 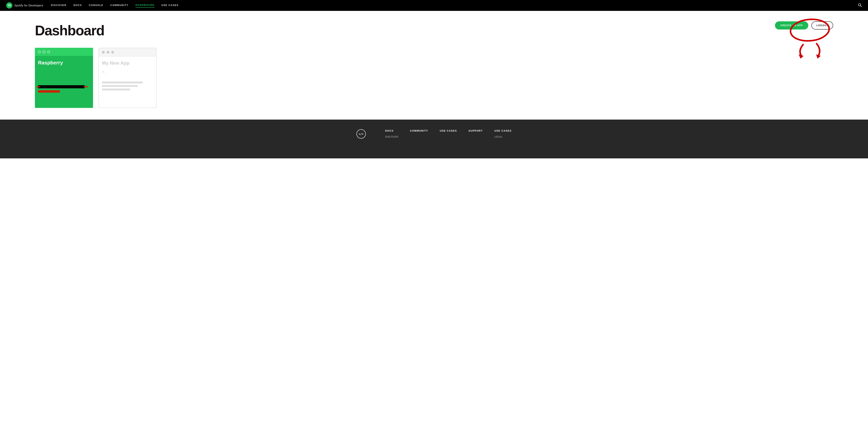 What do you see at coordinates (860, 5) in the screenshot?
I see `search-icon` at bounding box center [860, 5].